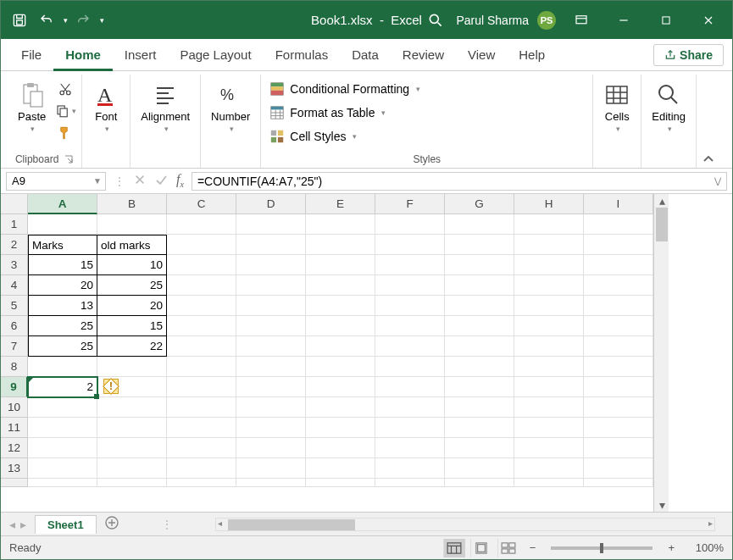 Image resolution: width=733 pixels, height=560 pixels. I want to click on error-indicator-icon: !, so click(111, 386).